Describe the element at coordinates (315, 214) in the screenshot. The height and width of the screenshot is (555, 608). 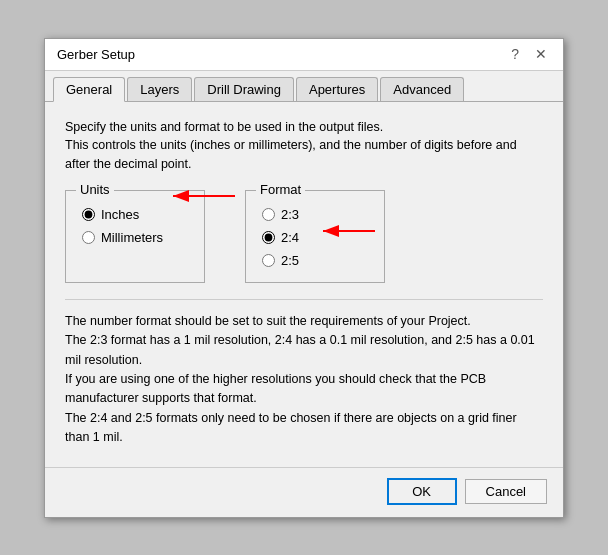
I see `format-23-option: 2:3` at that location.